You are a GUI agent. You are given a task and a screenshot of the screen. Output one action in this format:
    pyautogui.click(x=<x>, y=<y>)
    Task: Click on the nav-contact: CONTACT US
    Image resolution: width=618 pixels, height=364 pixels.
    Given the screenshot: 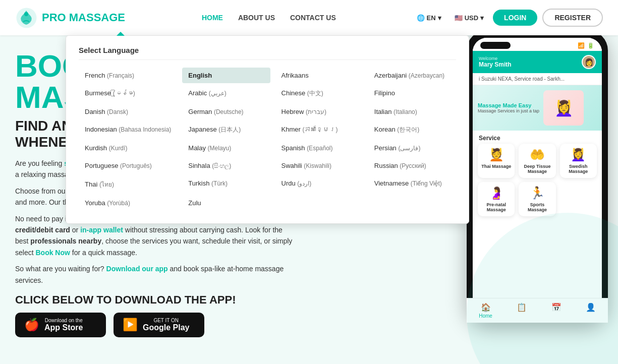 What is the action you would take?
    pyautogui.click(x=313, y=18)
    